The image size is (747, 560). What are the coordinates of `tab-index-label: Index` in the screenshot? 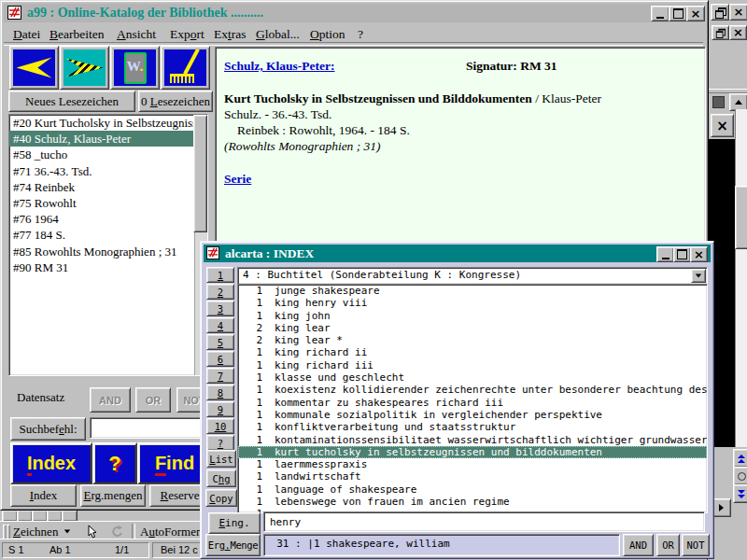 It's located at (44, 496).